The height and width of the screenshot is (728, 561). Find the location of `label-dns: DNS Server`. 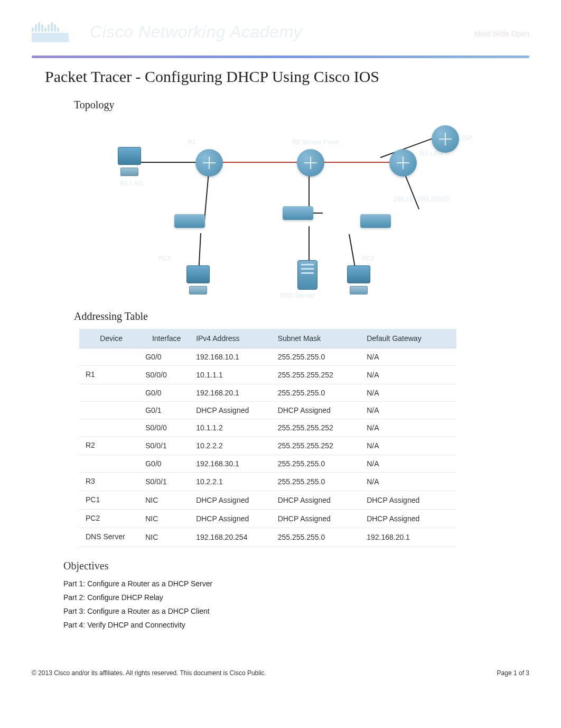

label-dns: DNS Server is located at coordinates (297, 296).